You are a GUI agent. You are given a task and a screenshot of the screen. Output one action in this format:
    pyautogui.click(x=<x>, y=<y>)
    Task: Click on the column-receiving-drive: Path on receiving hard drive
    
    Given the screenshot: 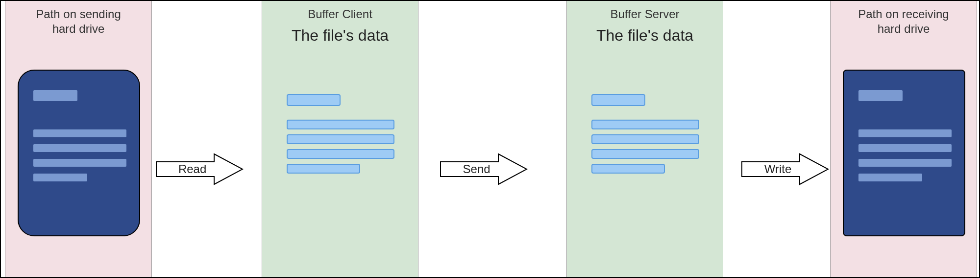 What is the action you would take?
    pyautogui.click(x=904, y=139)
    